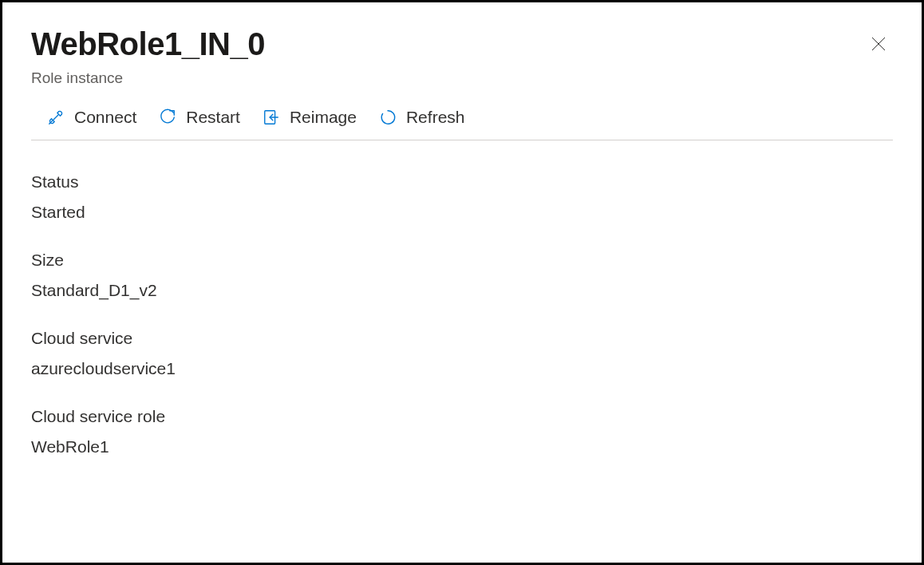  What do you see at coordinates (462, 338) in the screenshot?
I see `cloud-service-label: Cloud service` at bounding box center [462, 338].